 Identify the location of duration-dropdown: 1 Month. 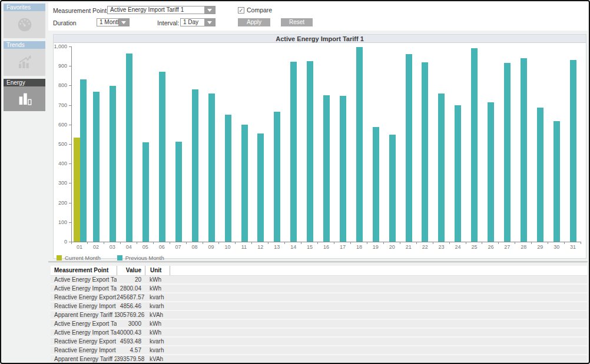
(113, 22).